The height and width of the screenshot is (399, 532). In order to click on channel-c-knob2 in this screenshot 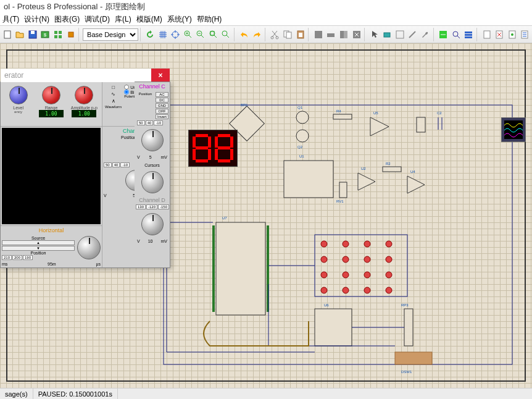, I will do `click(152, 182)`.